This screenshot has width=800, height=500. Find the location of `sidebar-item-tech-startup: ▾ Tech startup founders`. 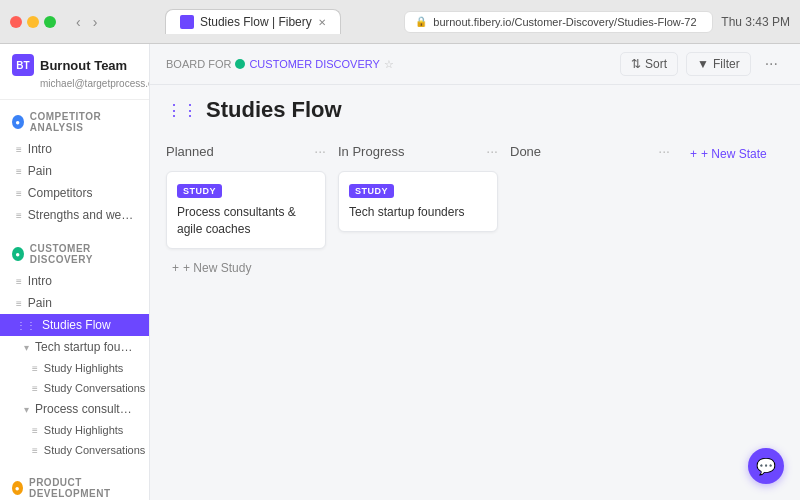

sidebar-item-tech-startup: ▾ Tech startup founders is located at coordinates (74, 347).